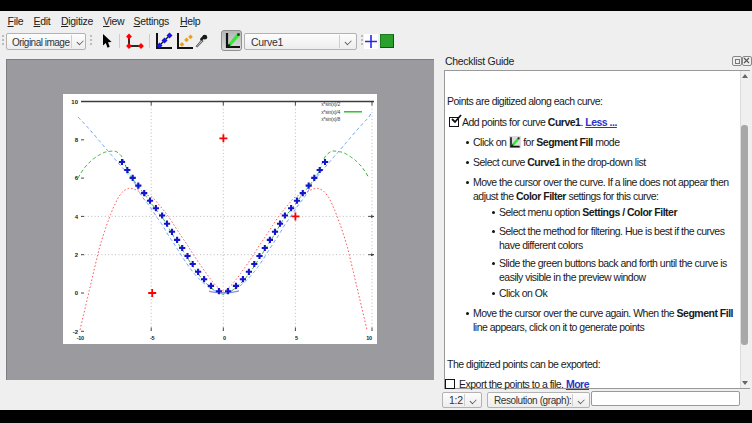 This screenshot has width=752, height=423. Describe the element at coordinates (330, 112) in the screenshot. I see `svg-text: x*sin(x)/4` at that location.